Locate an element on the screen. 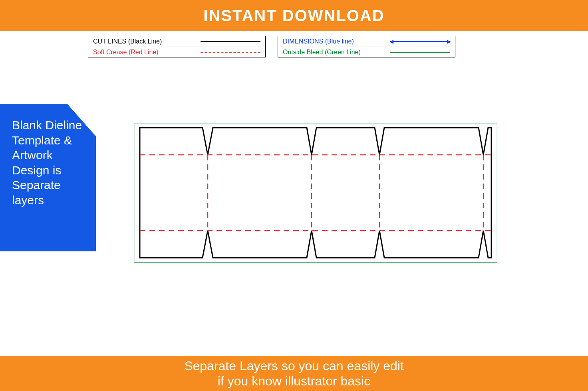 The width and height of the screenshot is (588, 391). instant-download-banner: INSTANT DOWNLOAD is located at coordinates (294, 16).